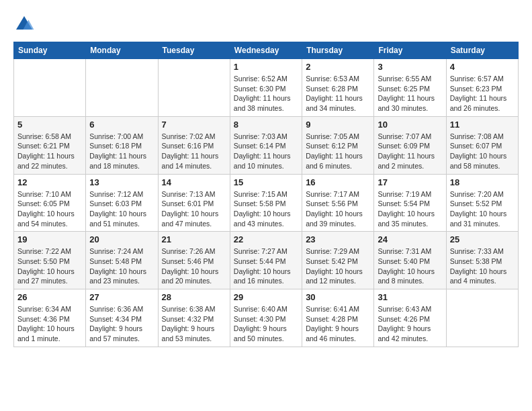 Image resolution: width=532 pixels, height=411 pixels. What do you see at coordinates (193, 51) in the screenshot?
I see `column-header-tuesday: Tuesday` at bounding box center [193, 51].